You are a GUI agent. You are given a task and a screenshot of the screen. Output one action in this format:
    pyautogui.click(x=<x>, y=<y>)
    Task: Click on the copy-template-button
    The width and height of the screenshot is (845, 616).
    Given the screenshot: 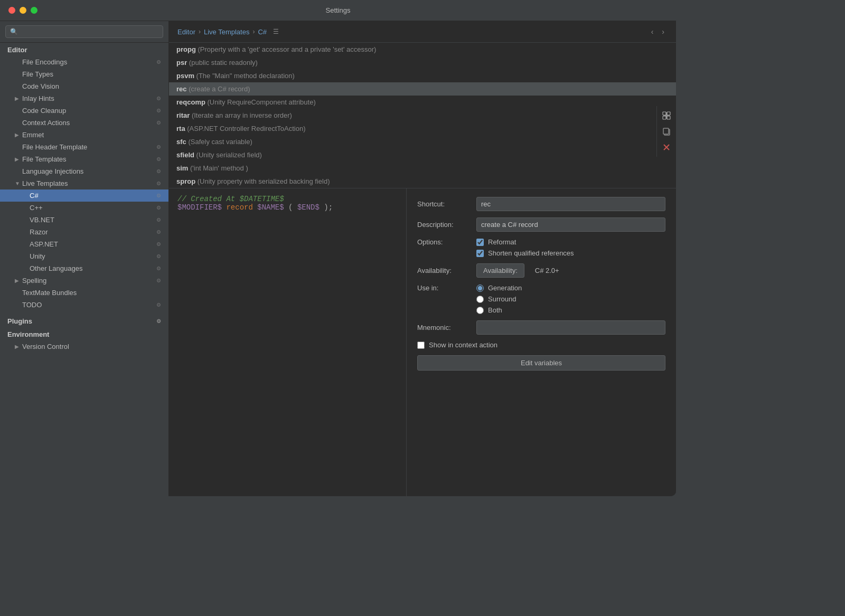 What is the action you would take?
    pyautogui.click(x=666, y=131)
    